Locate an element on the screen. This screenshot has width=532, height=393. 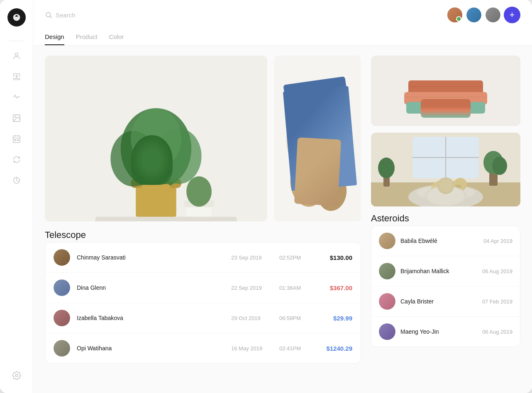
asteroids-section: Asteroids Babila Ebwélé 04 Apr 2019 is located at coordinates (446, 280).